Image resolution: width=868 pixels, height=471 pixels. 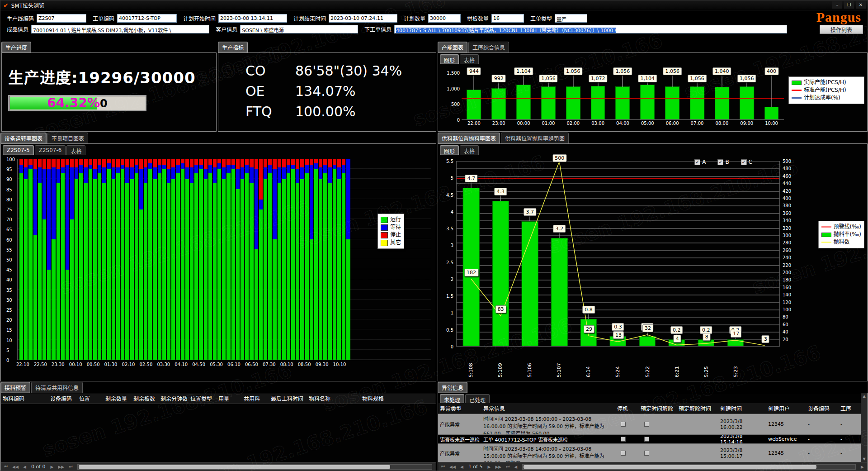 I want to click on material-pager-prev-1: ◀◀, so click(x=15, y=467).